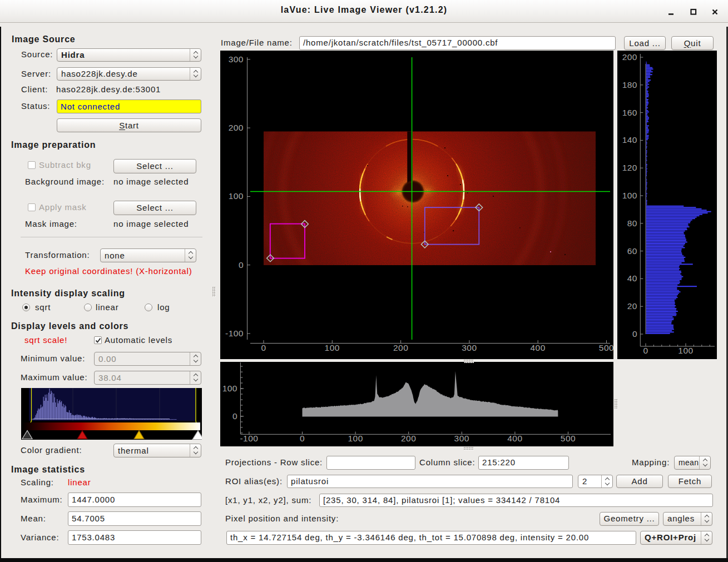 The image size is (728, 562). Describe the element at coordinates (632, 278) in the screenshot. I see `svg-text: 40` at that location.